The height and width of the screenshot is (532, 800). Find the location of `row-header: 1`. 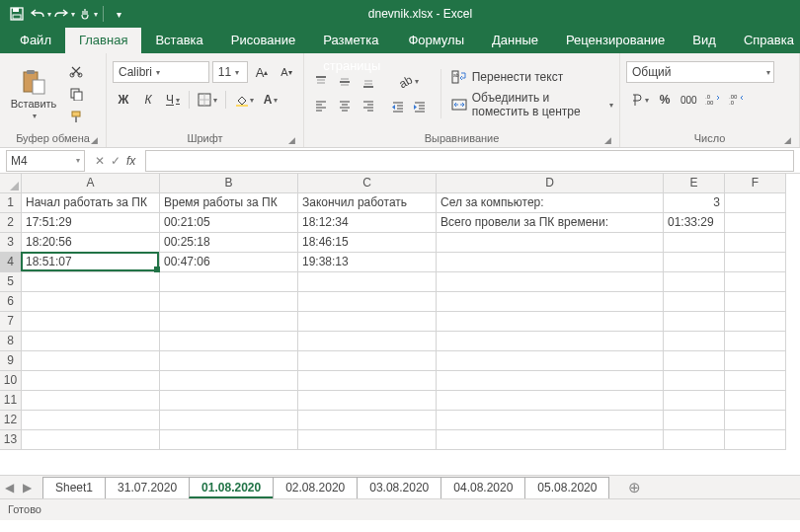

row-header: 1 is located at coordinates (11, 203).